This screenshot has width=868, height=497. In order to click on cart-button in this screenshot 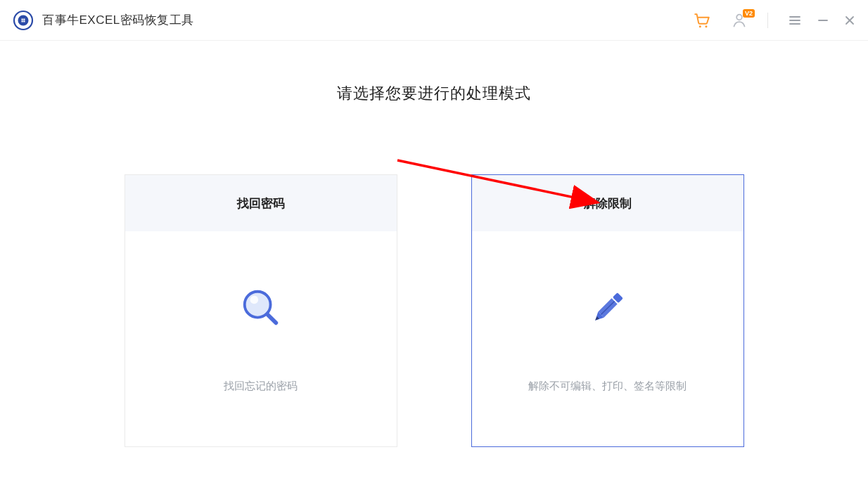, I will do `click(702, 20)`.